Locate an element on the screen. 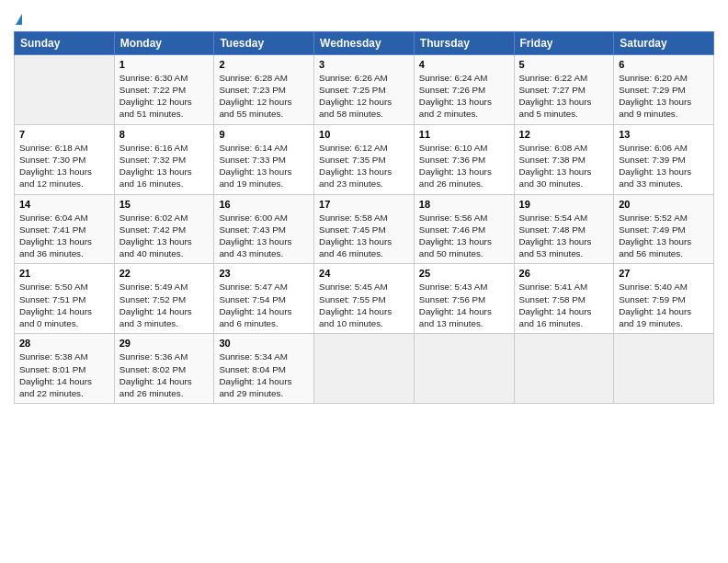  day-cell: 9 Sunrise: 6:14 AMSunset: 7:33 PMDayligh… is located at coordinates (265, 159).